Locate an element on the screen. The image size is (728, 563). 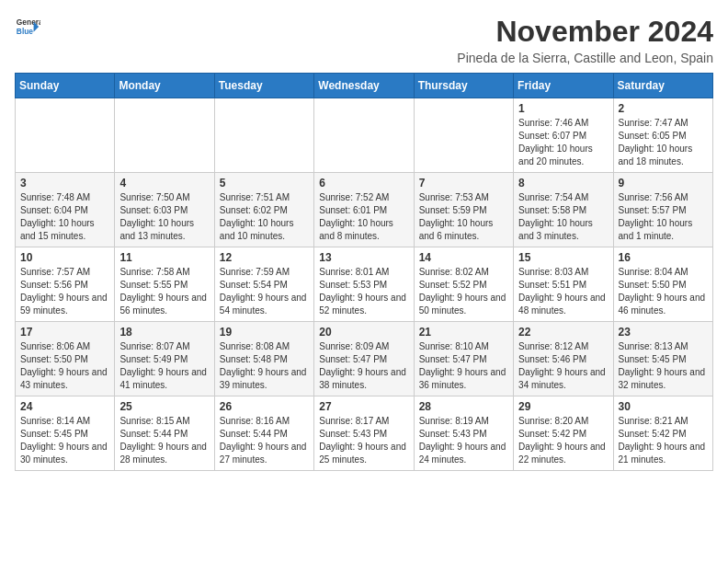
calendar-cell: 18Sunrise: 8:07 AM Sunset: 5:49 PM Dayli… is located at coordinates (165, 359).